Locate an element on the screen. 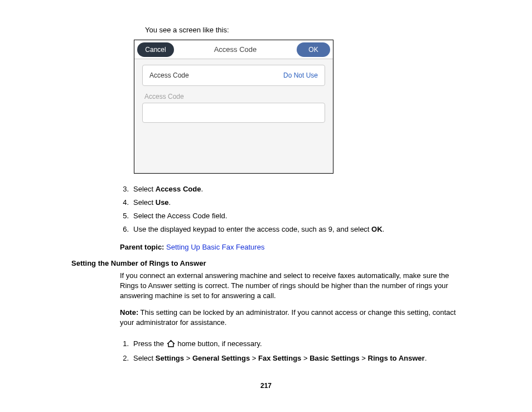 The height and width of the screenshot is (412, 532). step-body: Select the Access Code field. is located at coordinates (180, 216).